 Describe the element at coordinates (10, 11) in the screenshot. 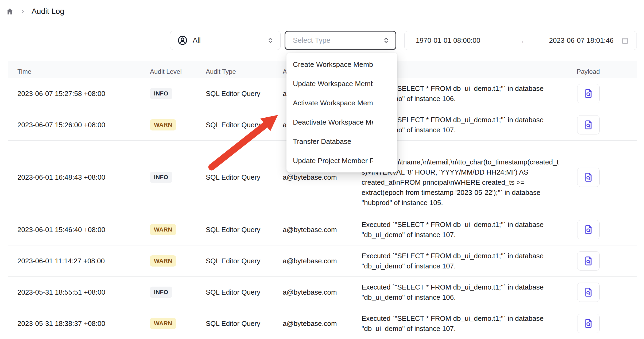

I see `home-icon` at that location.